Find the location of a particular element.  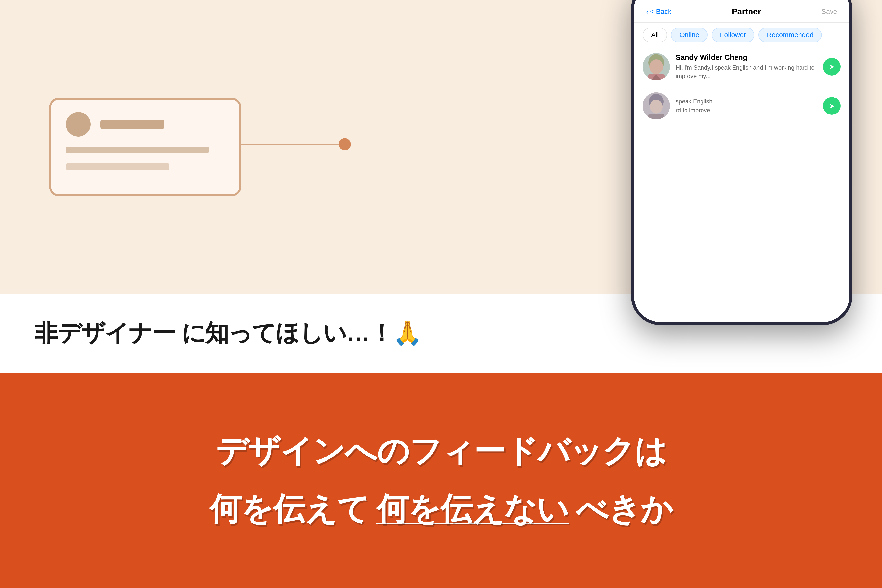

phone-top-area: 9:41 📶 is located at coordinates (742, 0).